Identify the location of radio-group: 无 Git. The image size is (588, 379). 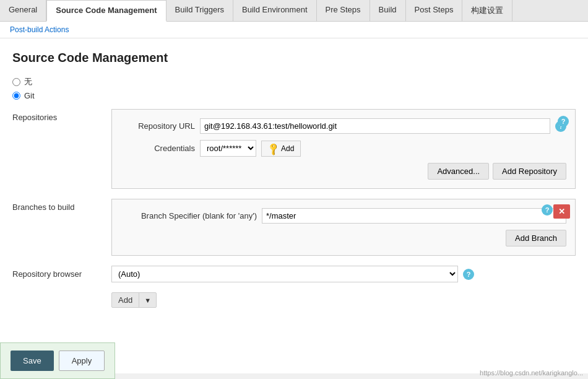
(294, 88).